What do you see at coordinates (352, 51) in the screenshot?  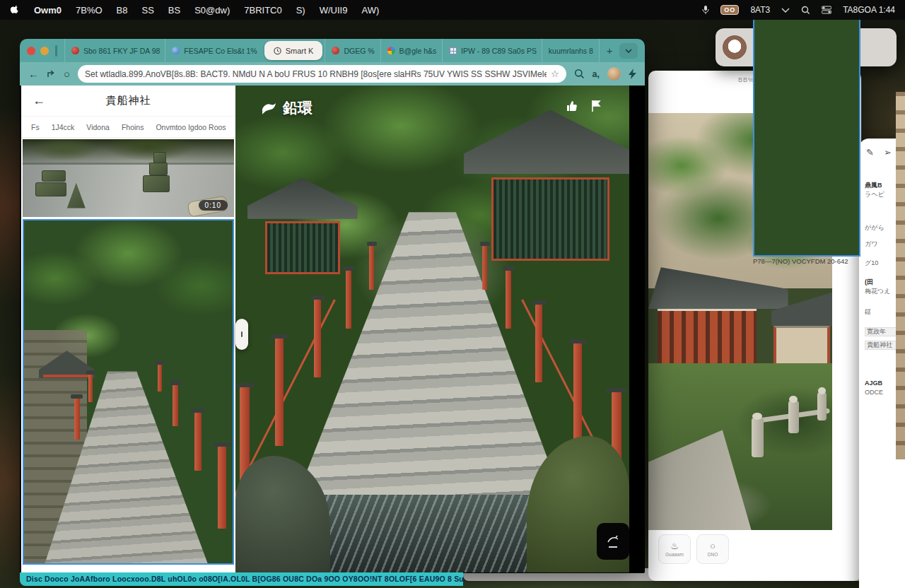 I see `browser-tab-4: DGEG %` at bounding box center [352, 51].